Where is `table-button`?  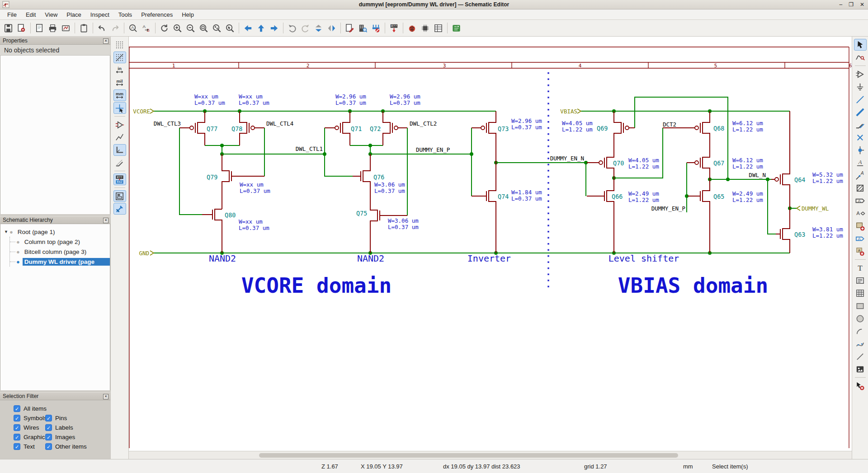
table-button is located at coordinates (860, 293).